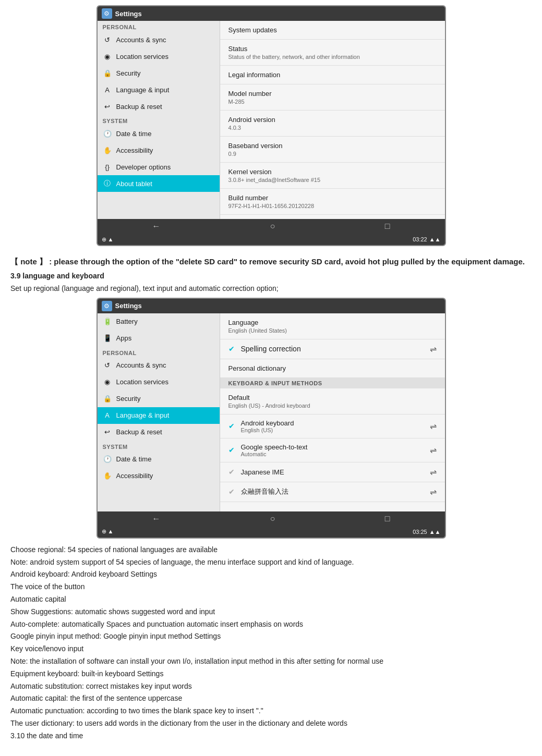  What do you see at coordinates (433, 472) in the screenshot?
I see `japanese-ime-settings-btn: ⇌` at bounding box center [433, 472].